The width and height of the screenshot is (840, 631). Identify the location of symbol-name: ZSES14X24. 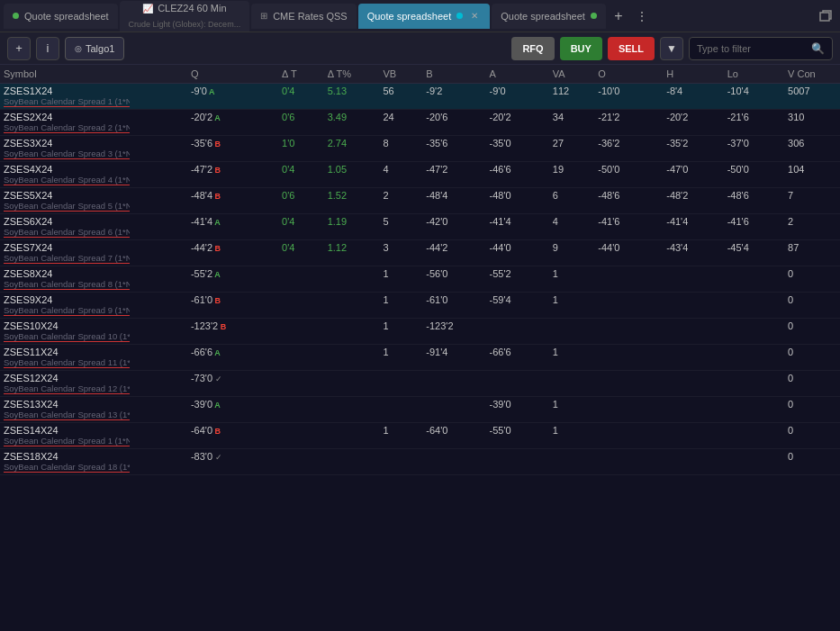
(94, 430).